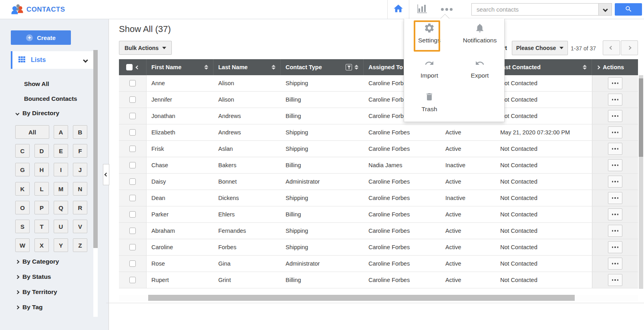 This screenshot has width=644, height=330. What do you see at coordinates (606, 10) in the screenshot?
I see `search-options-button` at bounding box center [606, 10].